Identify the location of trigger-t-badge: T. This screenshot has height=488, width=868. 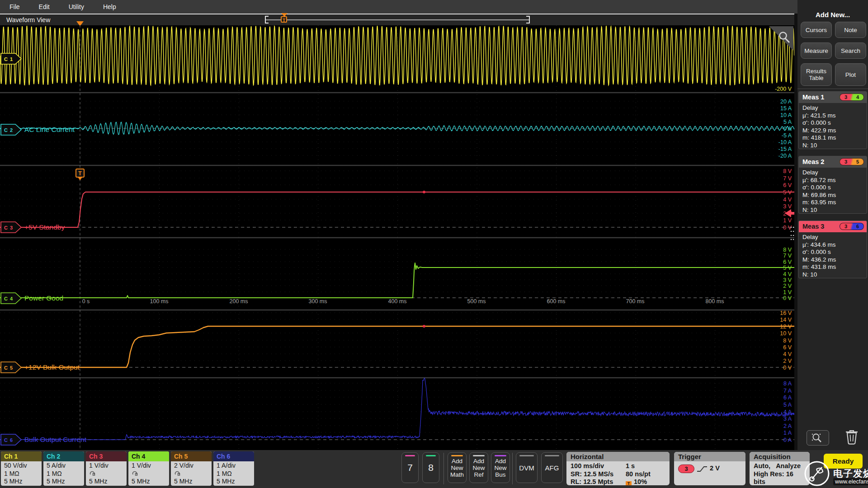
(80, 174).